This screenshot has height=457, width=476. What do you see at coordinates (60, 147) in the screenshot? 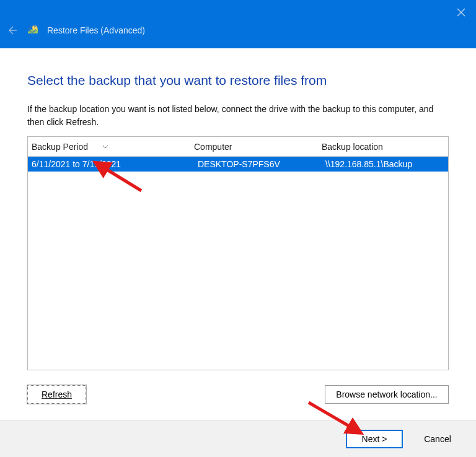
I see `col-header-period-label: Backup Period` at bounding box center [60, 147].